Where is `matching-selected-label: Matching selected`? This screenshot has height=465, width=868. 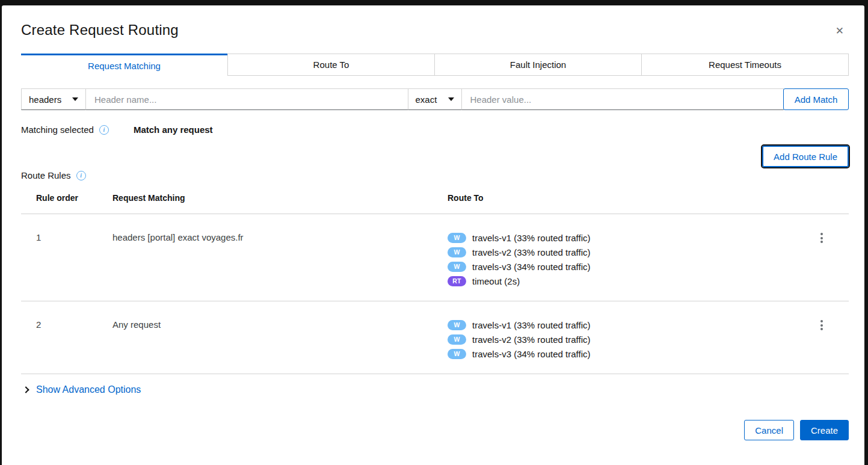
matching-selected-label: Matching selected is located at coordinates (58, 130).